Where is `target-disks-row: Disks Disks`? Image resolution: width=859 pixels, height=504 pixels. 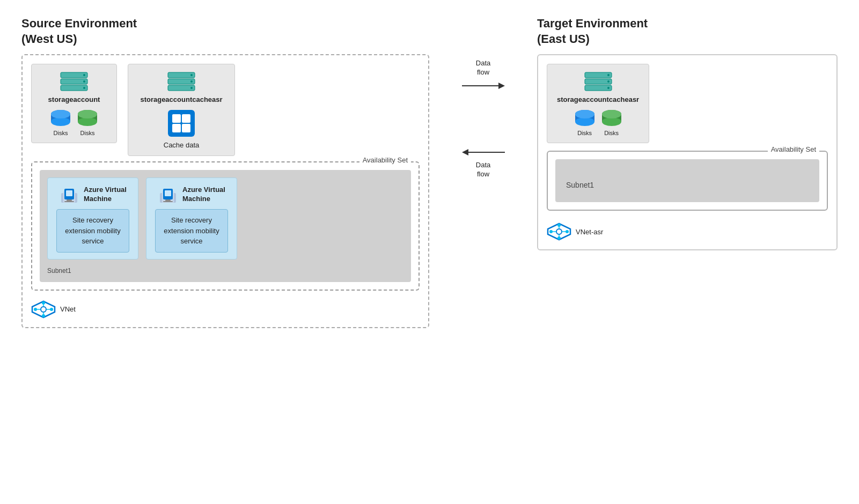 target-disks-row: Disks Disks is located at coordinates (598, 122).